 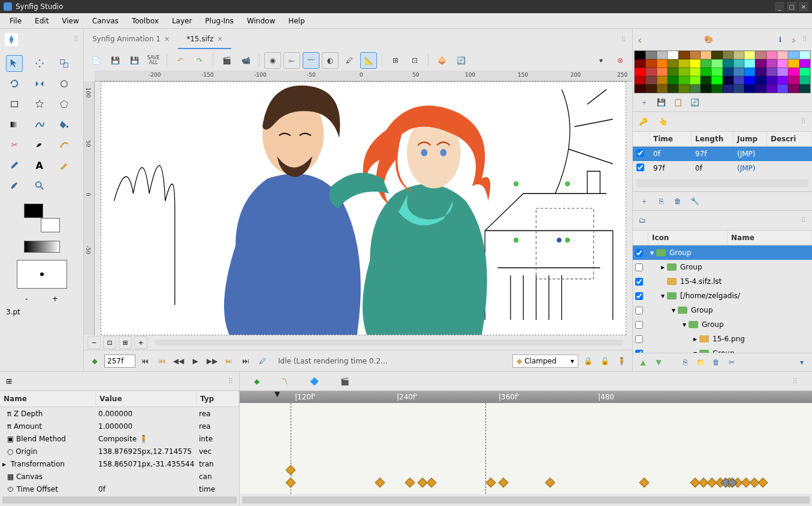 What do you see at coordinates (642, 220) in the screenshot?
I see `layers-tab-icon: 🗂` at bounding box center [642, 220].